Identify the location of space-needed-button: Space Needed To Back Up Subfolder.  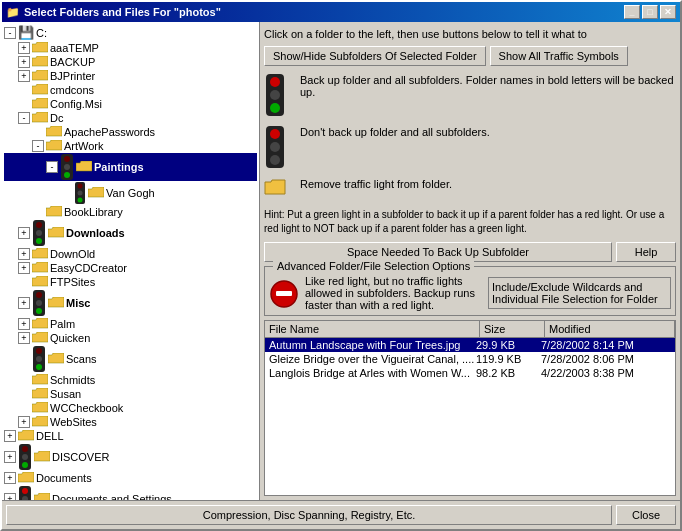
(438, 252).